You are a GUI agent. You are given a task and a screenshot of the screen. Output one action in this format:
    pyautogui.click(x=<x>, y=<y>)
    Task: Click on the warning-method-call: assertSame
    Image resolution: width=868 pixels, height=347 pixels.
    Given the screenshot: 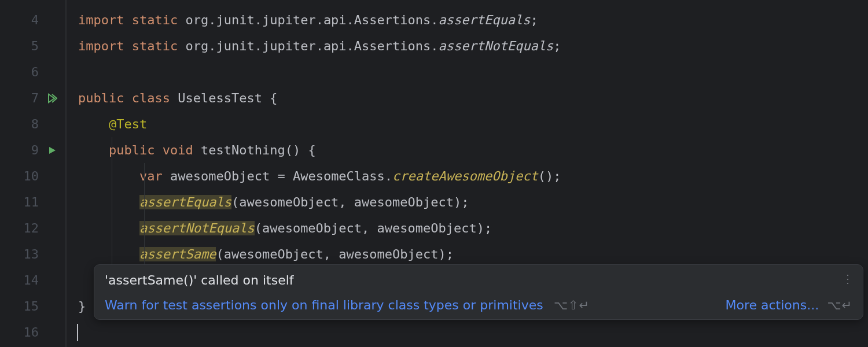 What is the action you would take?
    pyautogui.click(x=178, y=254)
    